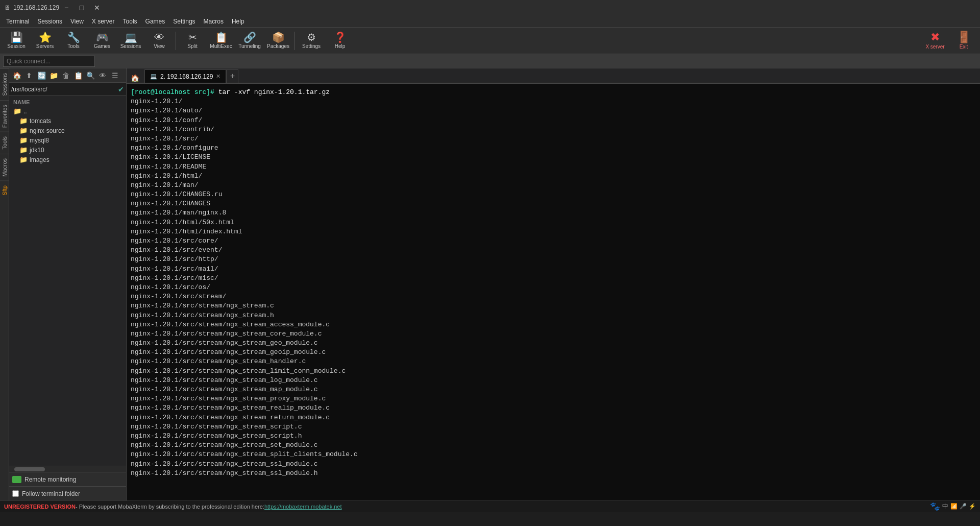  I want to click on terminal-output-line: nginx-1.20.1/contrib/, so click(553, 130).